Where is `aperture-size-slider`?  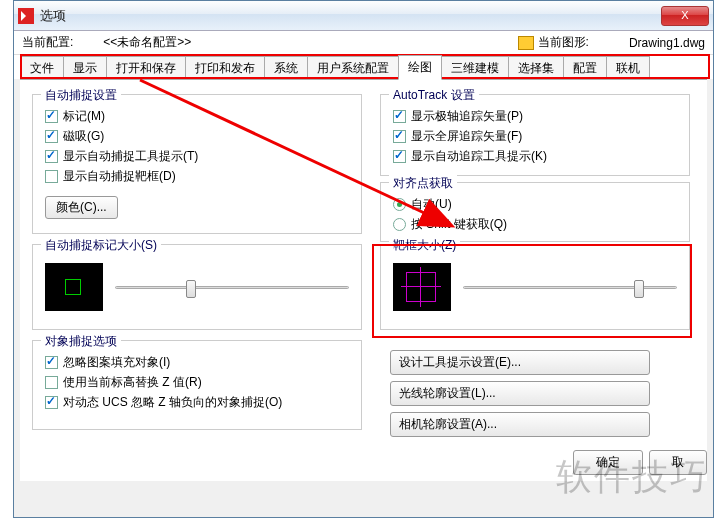 aperture-size-slider is located at coordinates (570, 287).